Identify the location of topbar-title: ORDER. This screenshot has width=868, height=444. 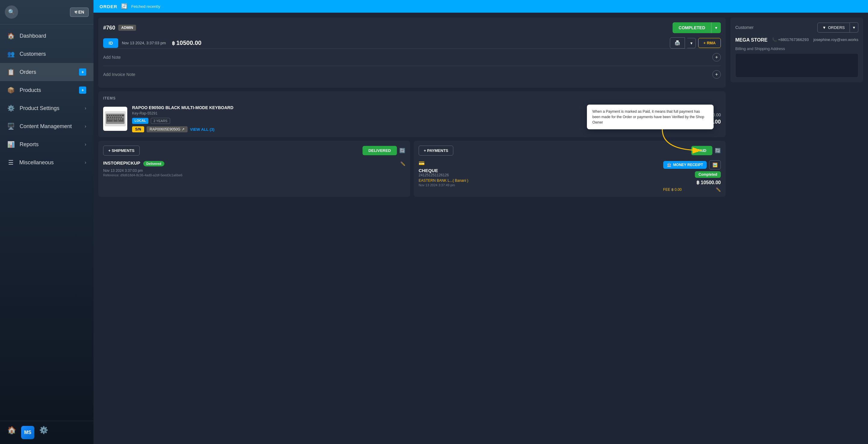
(108, 7).